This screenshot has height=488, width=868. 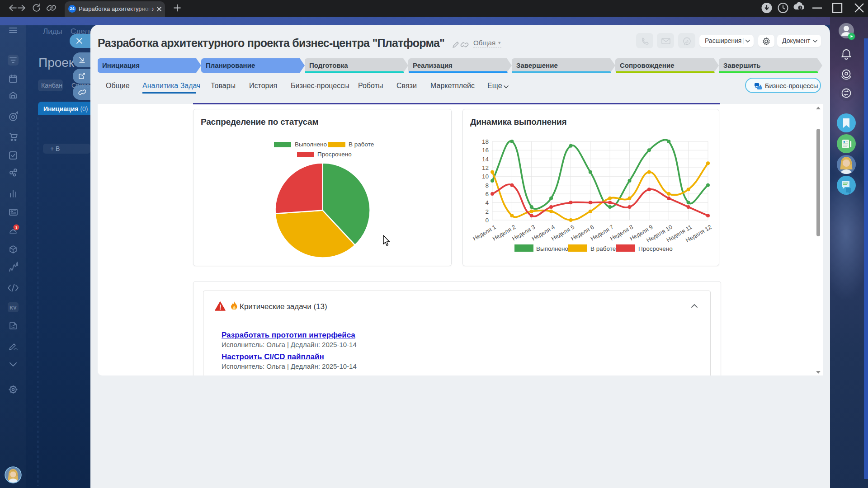 I want to click on svg-text: 16, so click(x=486, y=150).